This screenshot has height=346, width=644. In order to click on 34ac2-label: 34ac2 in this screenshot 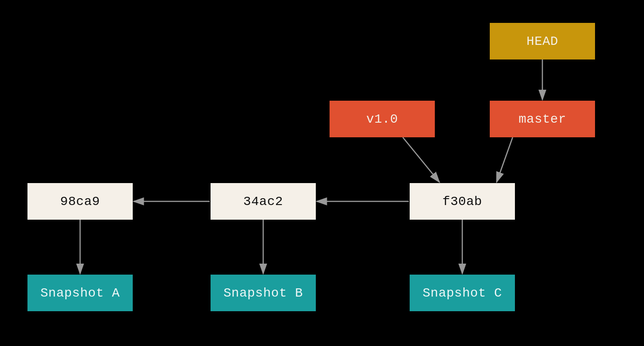, I will do `click(264, 201)`.